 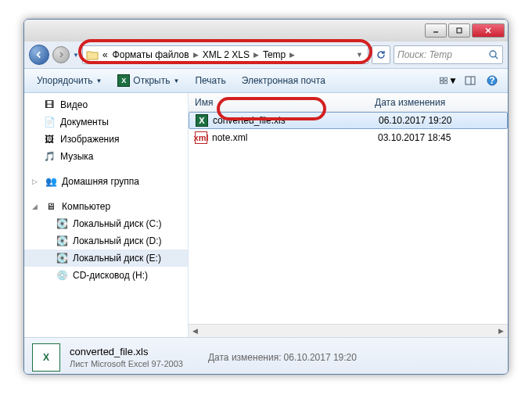 What do you see at coordinates (279, 102) in the screenshot?
I see `column-name: Имя` at bounding box center [279, 102].